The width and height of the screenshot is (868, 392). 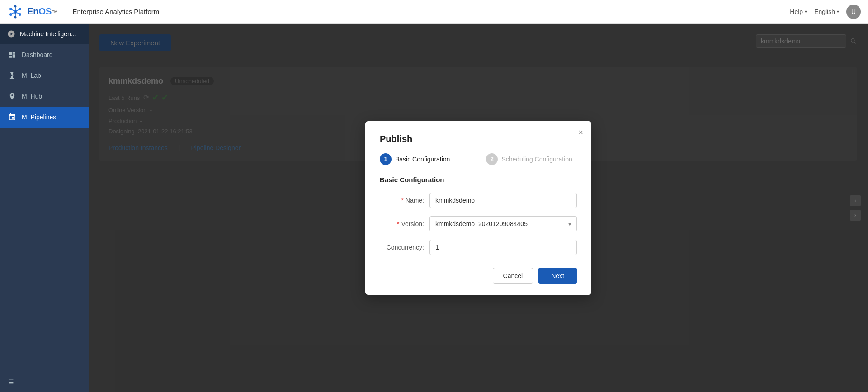 What do you see at coordinates (12, 117) in the screenshot?
I see `mi-pipelines-icon` at bounding box center [12, 117].